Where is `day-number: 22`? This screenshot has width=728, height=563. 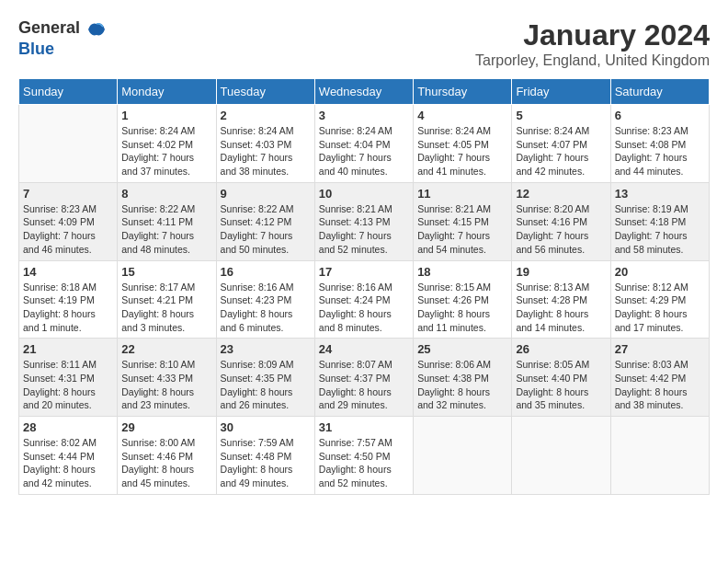 day-number: 22 is located at coordinates (166, 350).